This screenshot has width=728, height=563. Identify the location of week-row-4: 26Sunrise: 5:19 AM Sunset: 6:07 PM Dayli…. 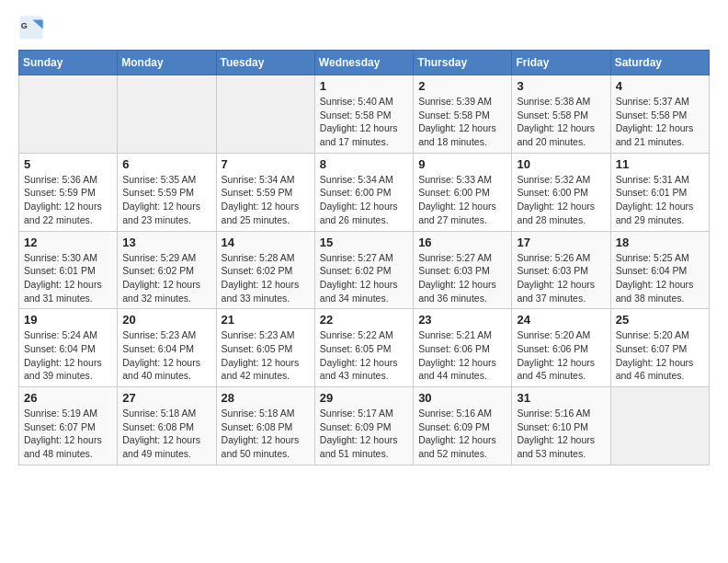
(364, 427).